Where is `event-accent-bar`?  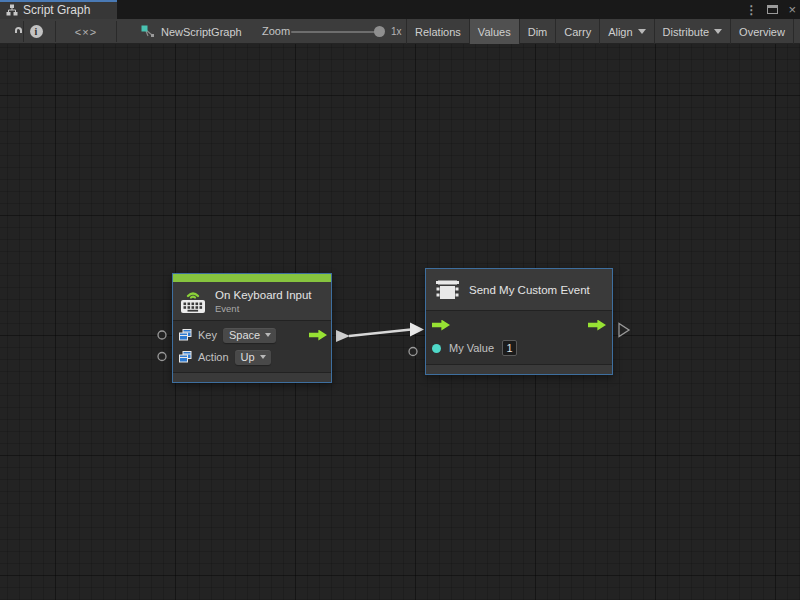
event-accent-bar is located at coordinates (252, 278).